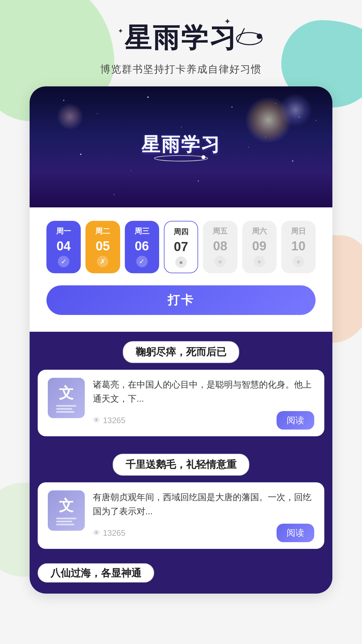 The height and width of the screenshot is (644, 362). I want to click on article-2-thumbnail: 文, so click(66, 511).